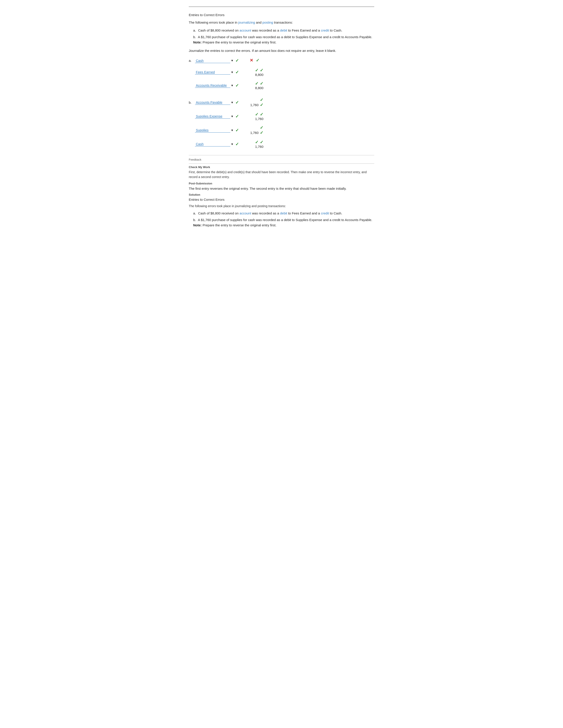 The height and width of the screenshot is (728, 563). Describe the element at coordinates (254, 105) in the screenshot. I see `ap-debit-value: 1,760` at that location.